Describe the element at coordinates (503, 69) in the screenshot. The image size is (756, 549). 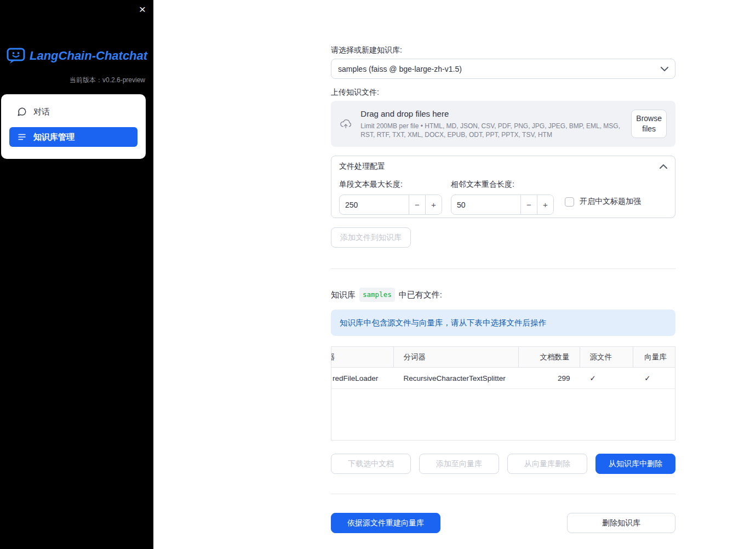
I see `kb-select: samples (faiss @ bge-large-zh-v1.5)` at that location.